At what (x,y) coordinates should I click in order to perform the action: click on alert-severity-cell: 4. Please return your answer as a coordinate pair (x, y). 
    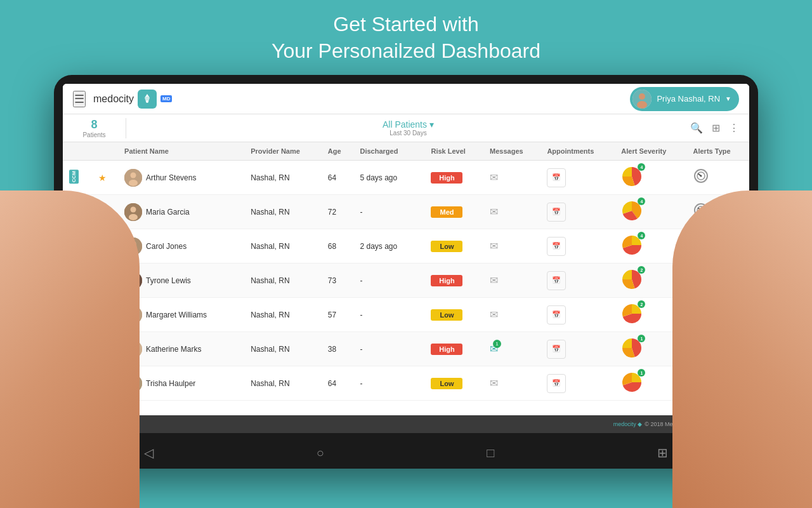
    Looking at the image, I should click on (651, 178).